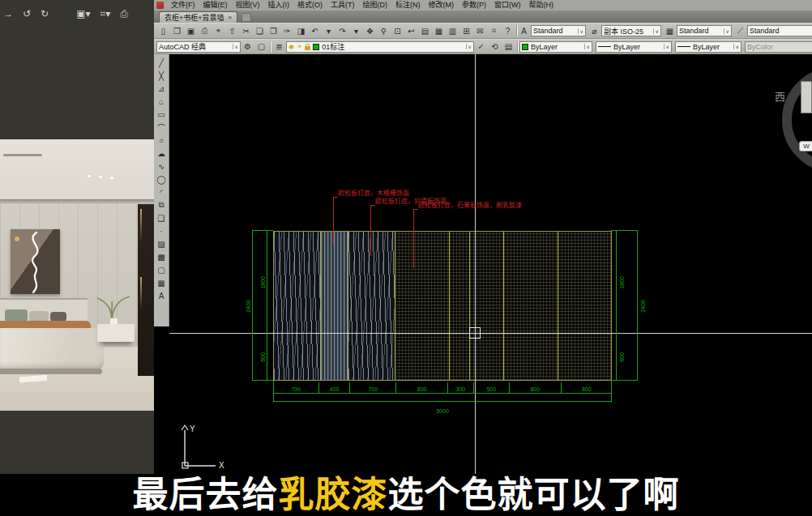  I want to click on copy-icon: ❏, so click(259, 31).